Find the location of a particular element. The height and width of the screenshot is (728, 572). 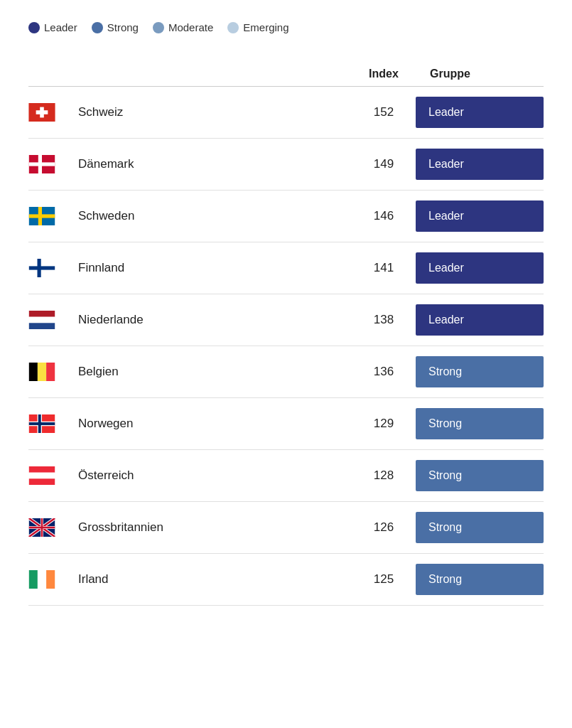

legend-item-strong: Strong is located at coordinates (115, 27).